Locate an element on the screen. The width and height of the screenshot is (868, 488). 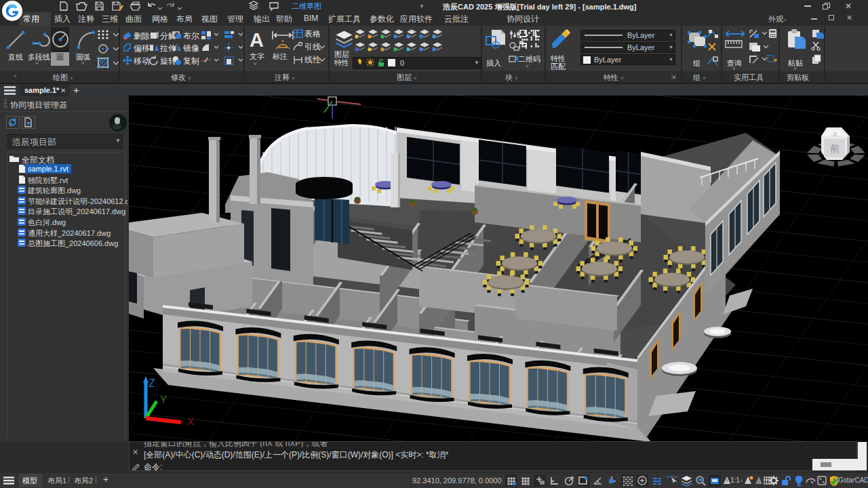
svg-text: 引线 is located at coordinates (313, 47).